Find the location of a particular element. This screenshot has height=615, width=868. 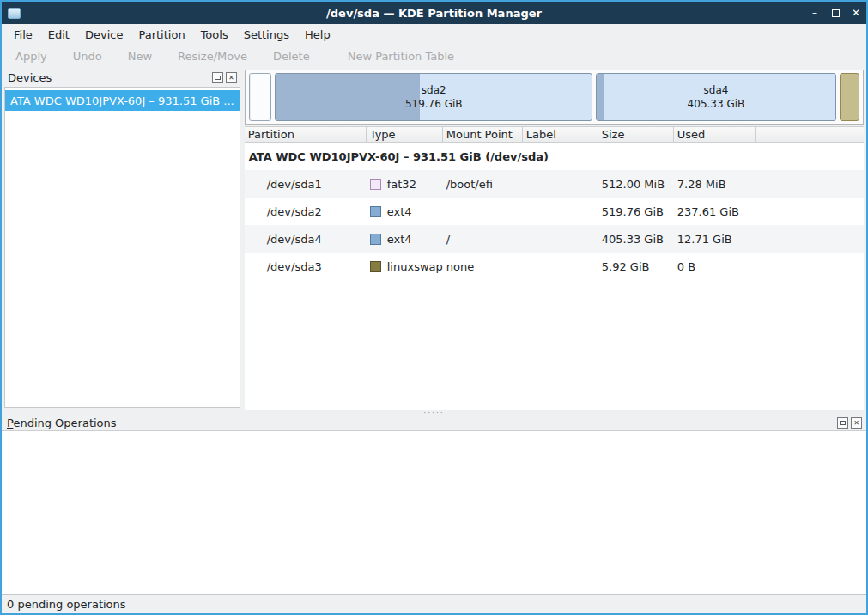

size-cell: 512.00 MiB is located at coordinates (636, 184).